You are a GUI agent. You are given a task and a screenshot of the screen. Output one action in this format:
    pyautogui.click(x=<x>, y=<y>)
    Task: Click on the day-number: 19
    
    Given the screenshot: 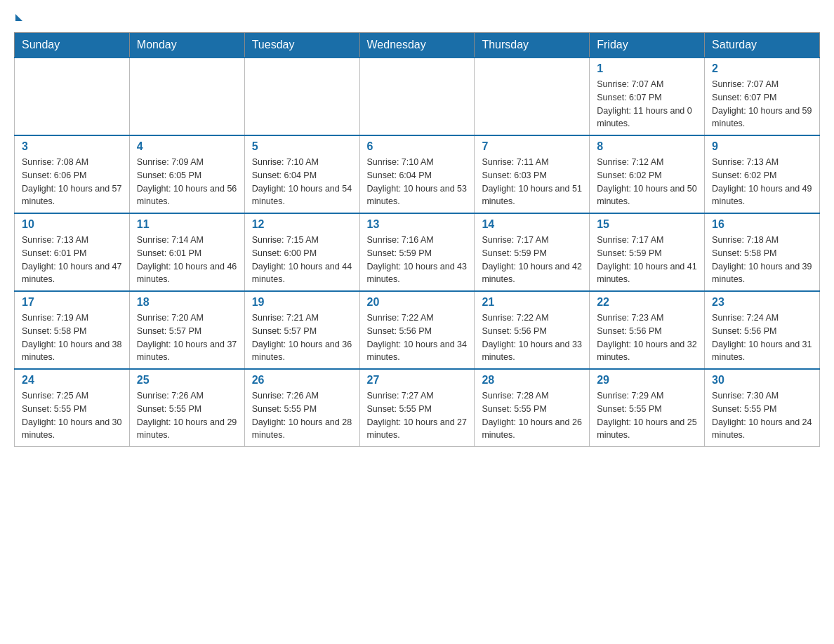 What is the action you would take?
    pyautogui.click(x=302, y=302)
    